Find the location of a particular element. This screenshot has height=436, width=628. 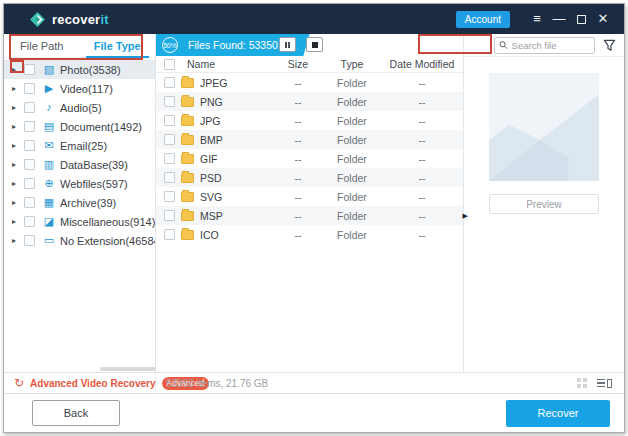

file-name: MSP is located at coordinates (212, 216).